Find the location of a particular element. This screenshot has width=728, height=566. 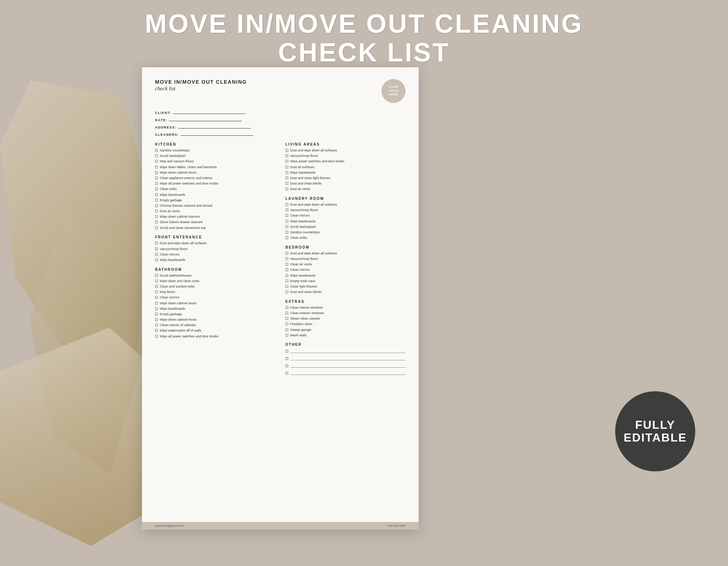

input-date is located at coordinates (205, 119).